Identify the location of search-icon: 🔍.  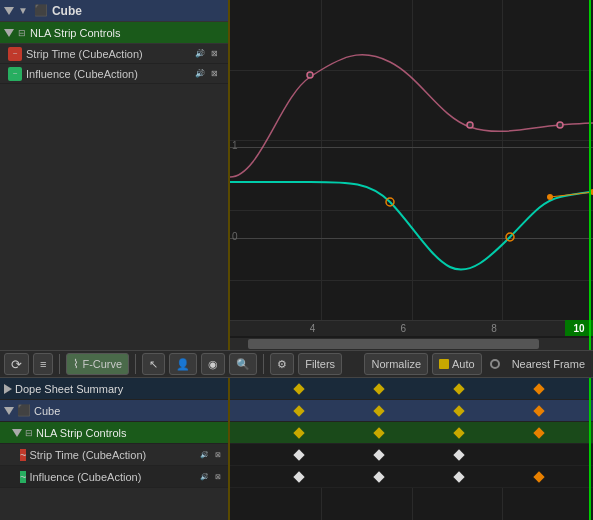
(243, 364).